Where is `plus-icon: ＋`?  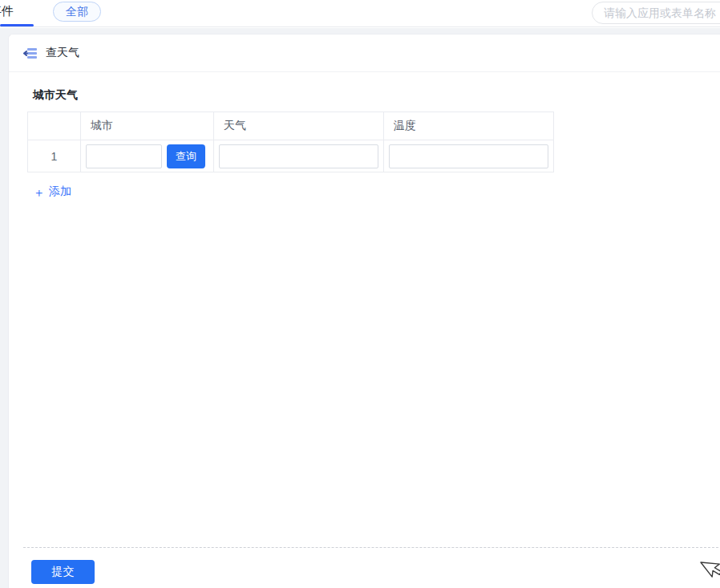 plus-icon: ＋ is located at coordinates (38, 193).